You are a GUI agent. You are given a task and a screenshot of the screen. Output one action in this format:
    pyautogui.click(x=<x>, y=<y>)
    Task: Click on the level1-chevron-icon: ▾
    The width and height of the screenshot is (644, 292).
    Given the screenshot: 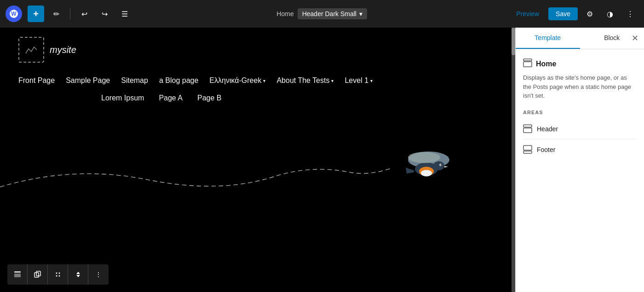 What is the action you would take?
    pyautogui.click(x=372, y=81)
    